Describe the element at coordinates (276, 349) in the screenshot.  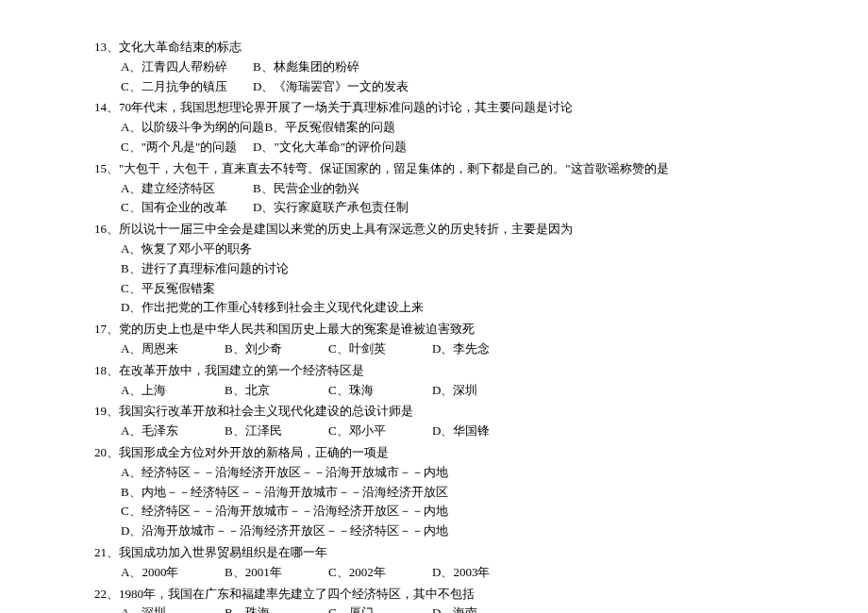
I see `option: B、刘少奇` at that location.